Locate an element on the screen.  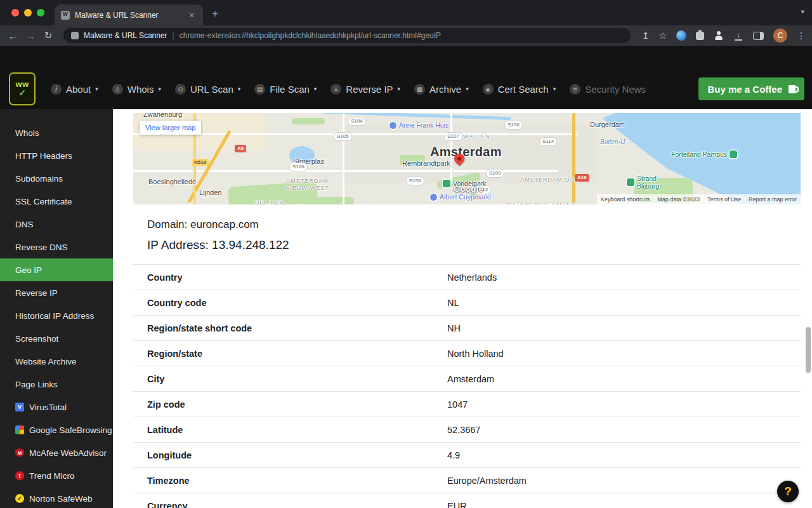
sidebar-item-virustotal: VirusTotal is located at coordinates (56, 407).